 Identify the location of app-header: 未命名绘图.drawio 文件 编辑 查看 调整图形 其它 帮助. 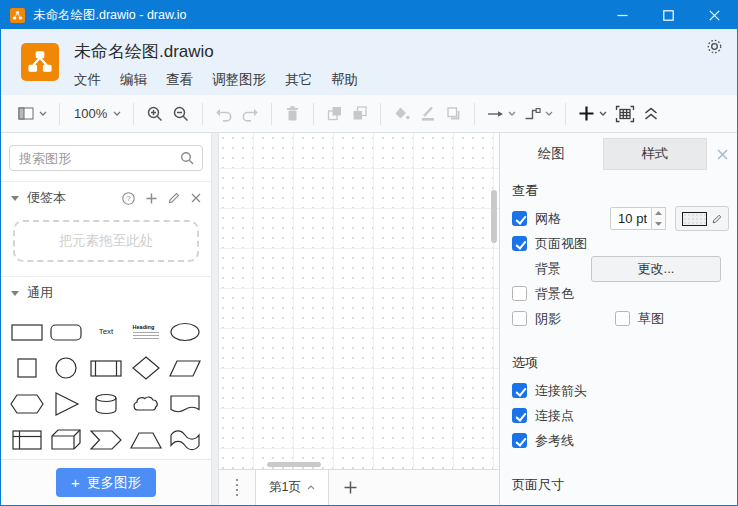
(369, 62).